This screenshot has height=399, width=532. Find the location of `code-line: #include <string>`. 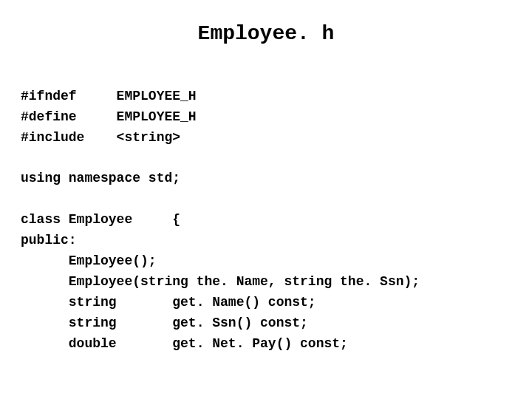

code-line: #include <string> is located at coordinates (100, 137).